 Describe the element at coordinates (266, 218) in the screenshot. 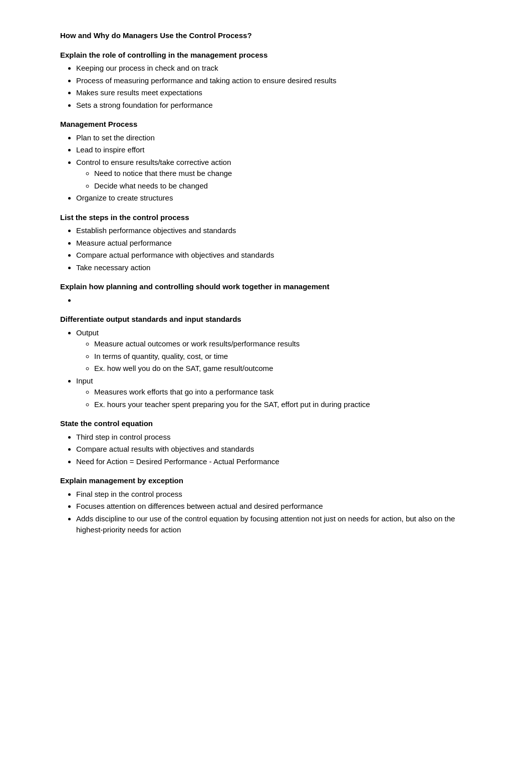

I see `section3-heading: List the steps in the control process` at that location.